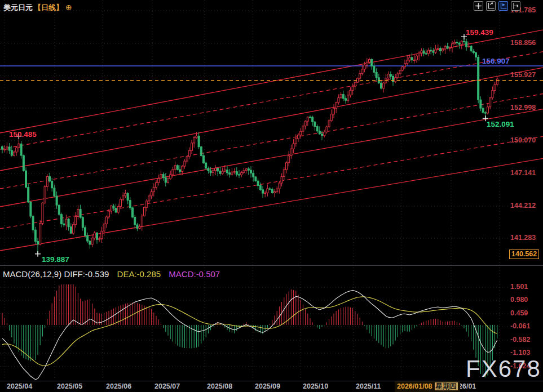  I want to click on current-date-label: 2026/01/08星期四, so click(427, 386).